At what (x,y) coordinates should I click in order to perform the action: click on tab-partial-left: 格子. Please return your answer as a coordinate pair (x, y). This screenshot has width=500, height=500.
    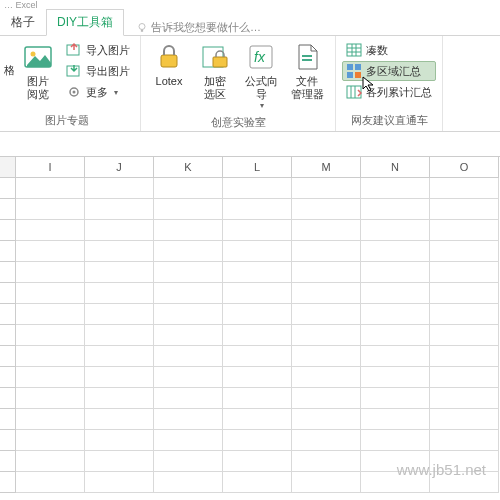
    Looking at the image, I should click on (23, 22).